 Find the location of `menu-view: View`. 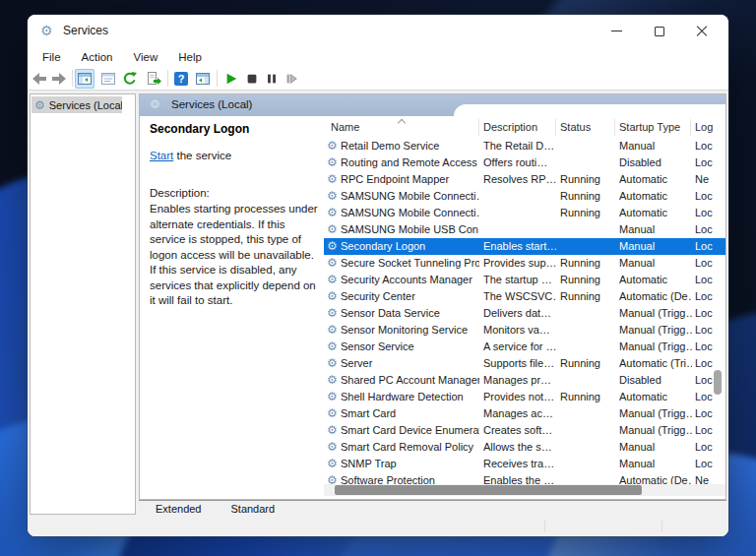

menu-view: View is located at coordinates (146, 57).